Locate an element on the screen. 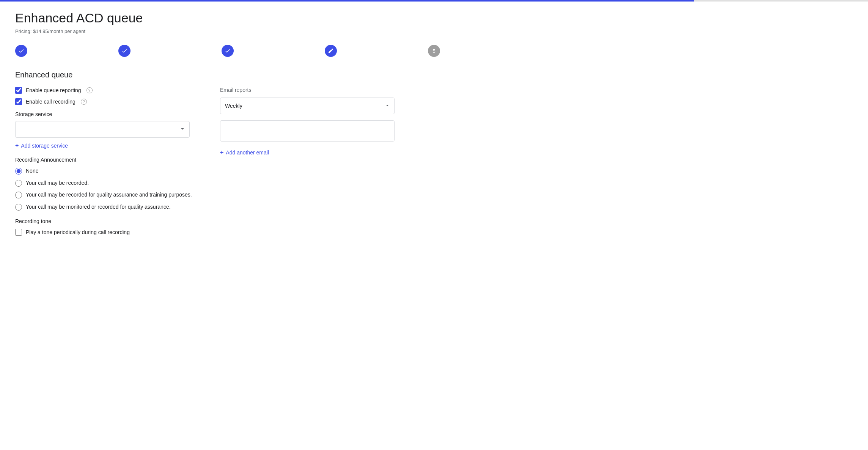 The width and height of the screenshot is (868, 450). add-storage-plus-icon: + is located at coordinates (17, 146).